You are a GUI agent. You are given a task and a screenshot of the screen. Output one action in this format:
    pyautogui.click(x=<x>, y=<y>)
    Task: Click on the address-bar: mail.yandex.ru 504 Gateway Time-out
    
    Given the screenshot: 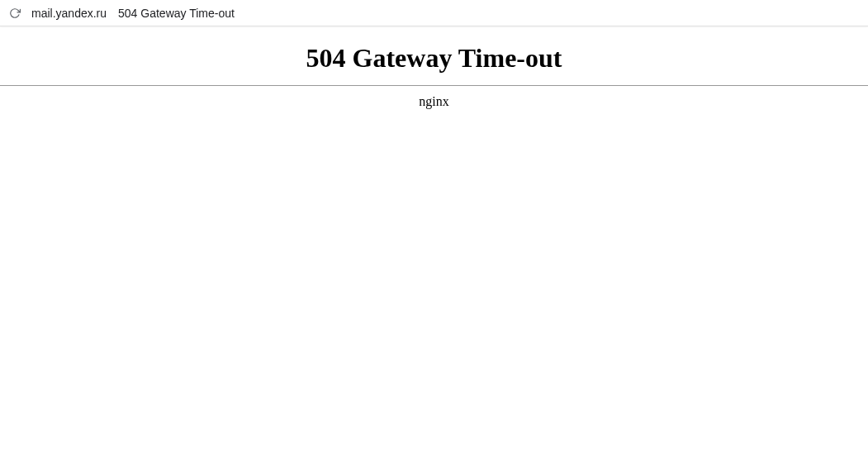 What is the action you would take?
    pyautogui.click(x=434, y=13)
    